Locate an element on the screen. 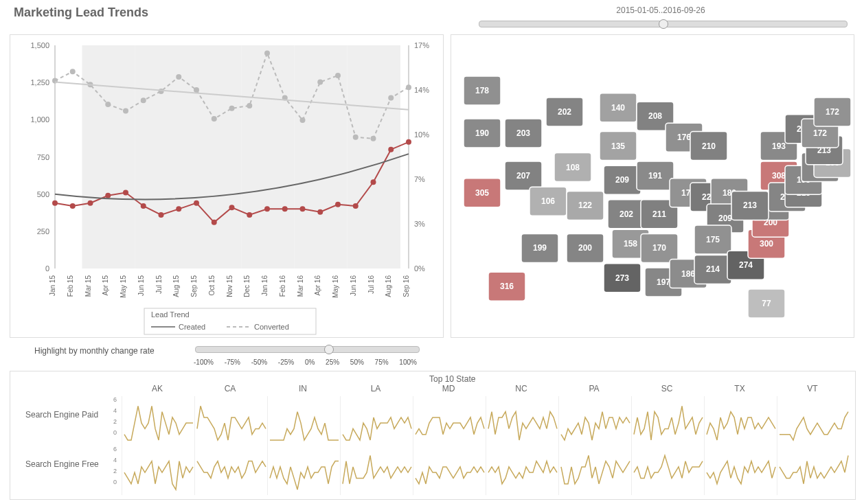  spark-header: TX is located at coordinates (740, 389).